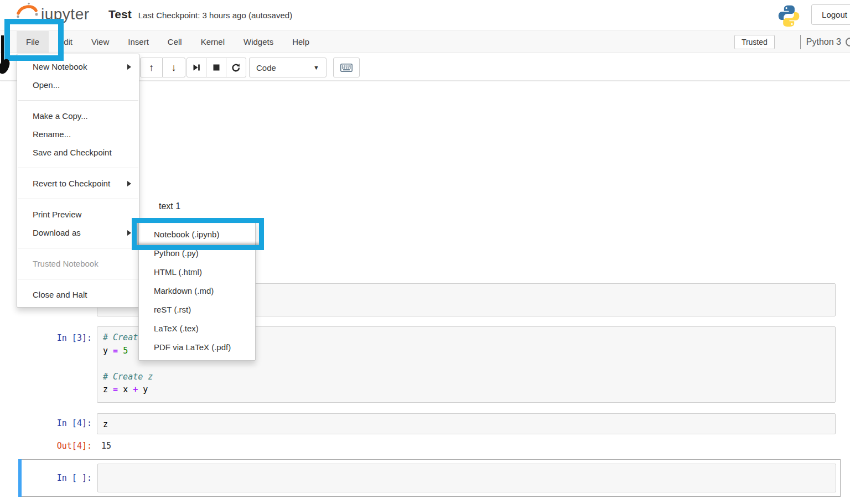  Describe the element at coordinates (216, 67) in the screenshot. I see `interrupt-kernel-button` at that location.